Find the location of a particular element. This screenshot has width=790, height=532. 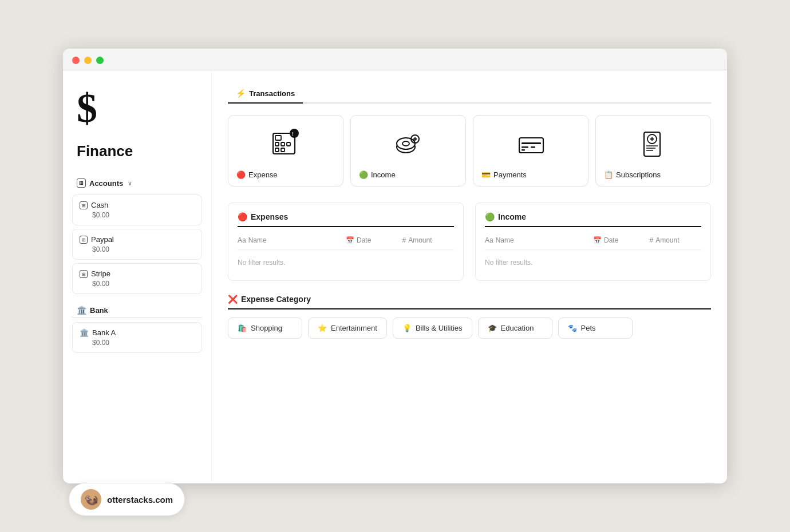

close-button is located at coordinates (76, 61).